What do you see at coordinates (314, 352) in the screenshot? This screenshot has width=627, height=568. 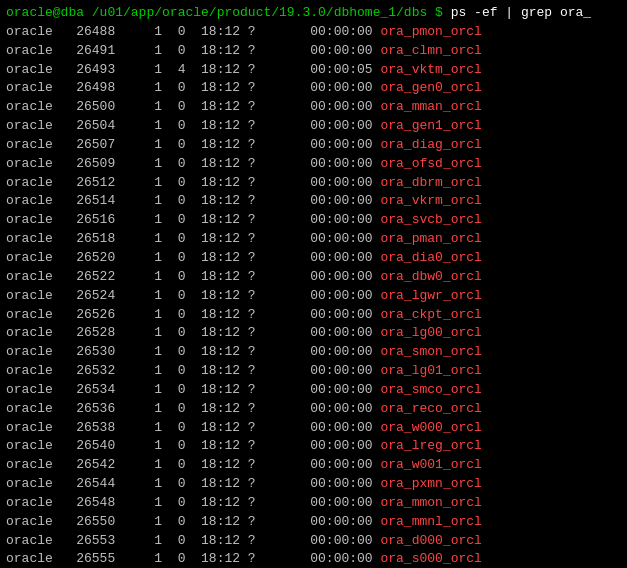 I see `process-row: oracle 26530 1 0 18:12 ? 00:00:00 ora_sm…` at bounding box center [314, 352].